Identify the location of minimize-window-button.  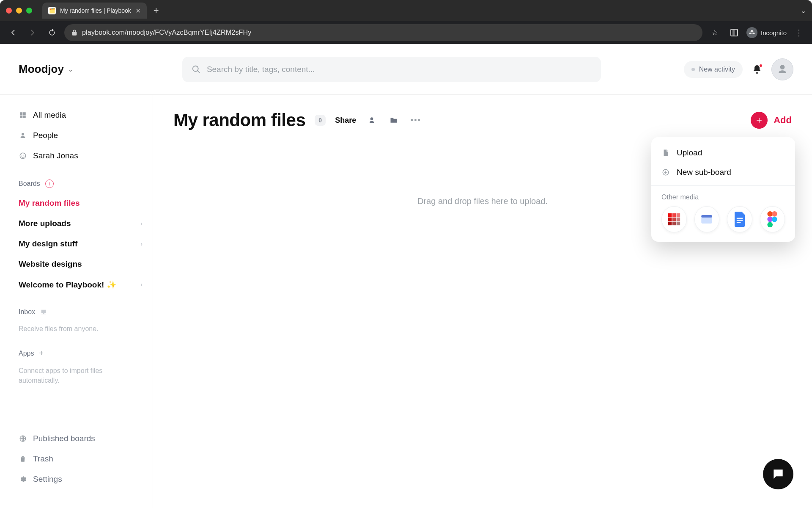
(19, 11).